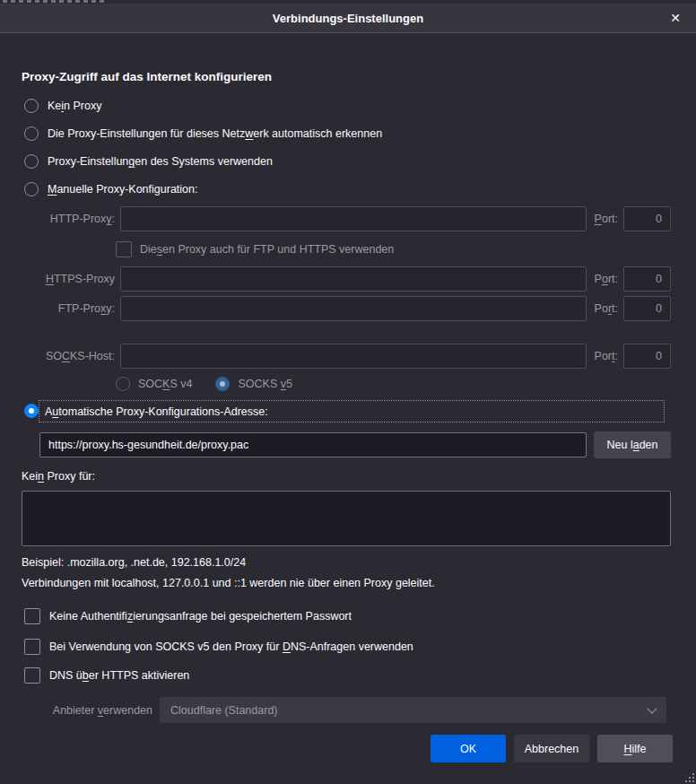 The image size is (696, 784). What do you see at coordinates (265, 384) in the screenshot?
I see `radio-label-socks-v5: SOCKS v5` at bounding box center [265, 384].